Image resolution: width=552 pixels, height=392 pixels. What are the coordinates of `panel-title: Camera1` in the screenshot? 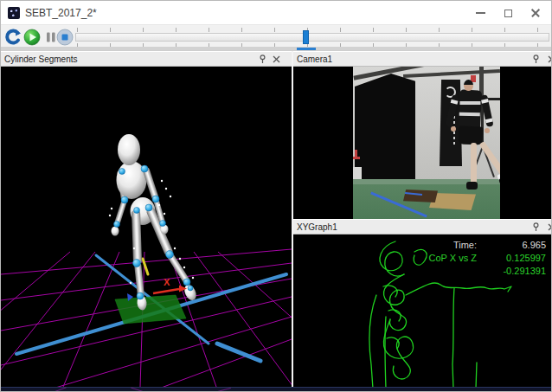 It's located at (315, 59).